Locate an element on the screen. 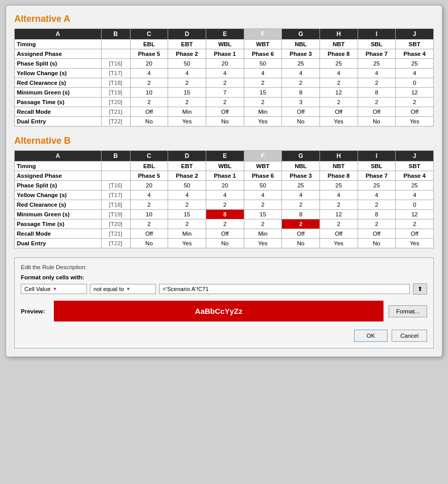 Image resolution: width=448 pixels, height=484 pixels. b-phase8: Phase 8 is located at coordinates (338, 176).